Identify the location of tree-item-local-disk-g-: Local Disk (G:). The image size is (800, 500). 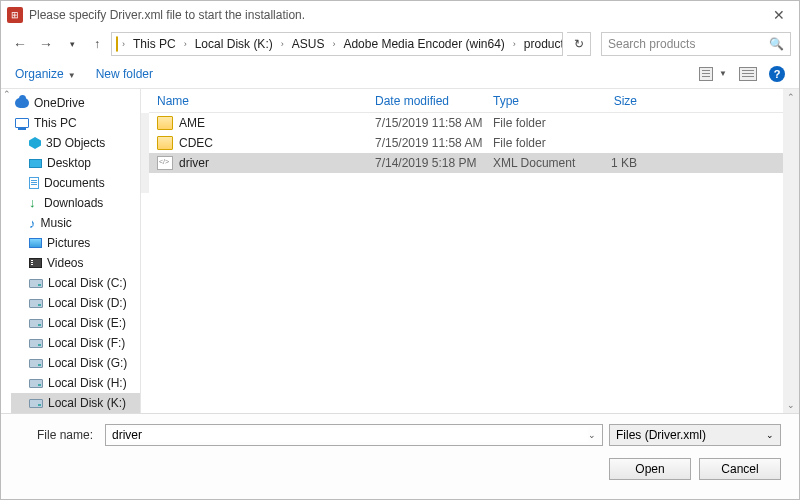
(76, 363).